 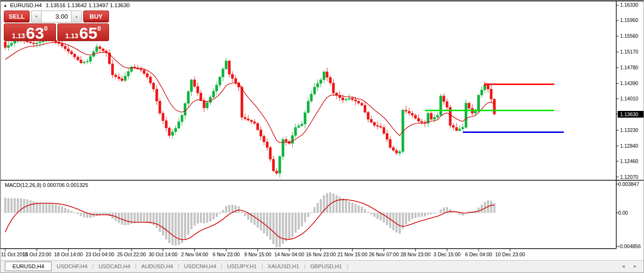 I want to click on date-axis-label: 9 Nov 15:00, so click(x=258, y=254).